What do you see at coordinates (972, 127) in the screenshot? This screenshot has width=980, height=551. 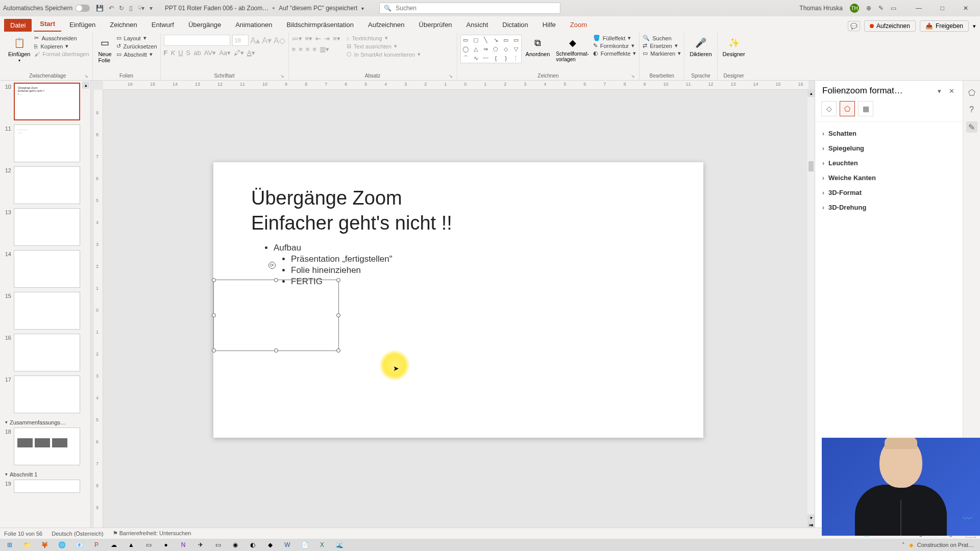 I see `rail-format-icon: ✎` at bounding box center [972, 127].